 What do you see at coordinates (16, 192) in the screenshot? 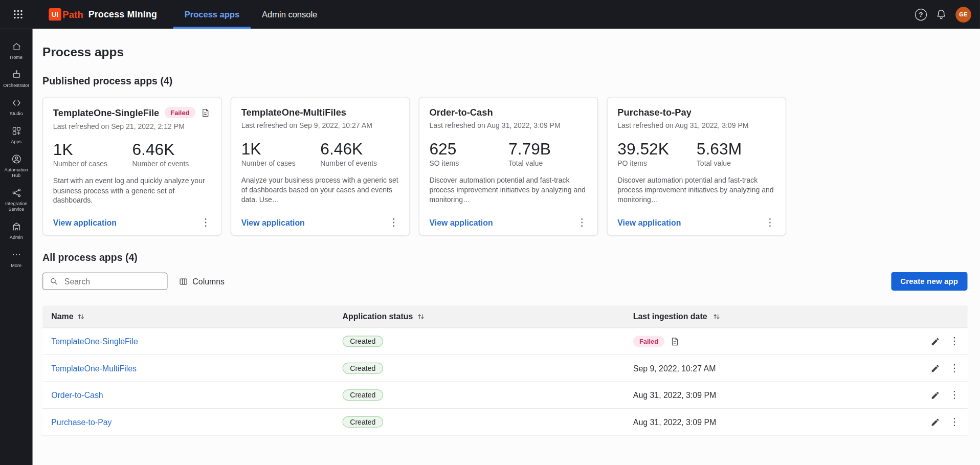
I see `integration-service-icon` at bounding box center [16, 192].